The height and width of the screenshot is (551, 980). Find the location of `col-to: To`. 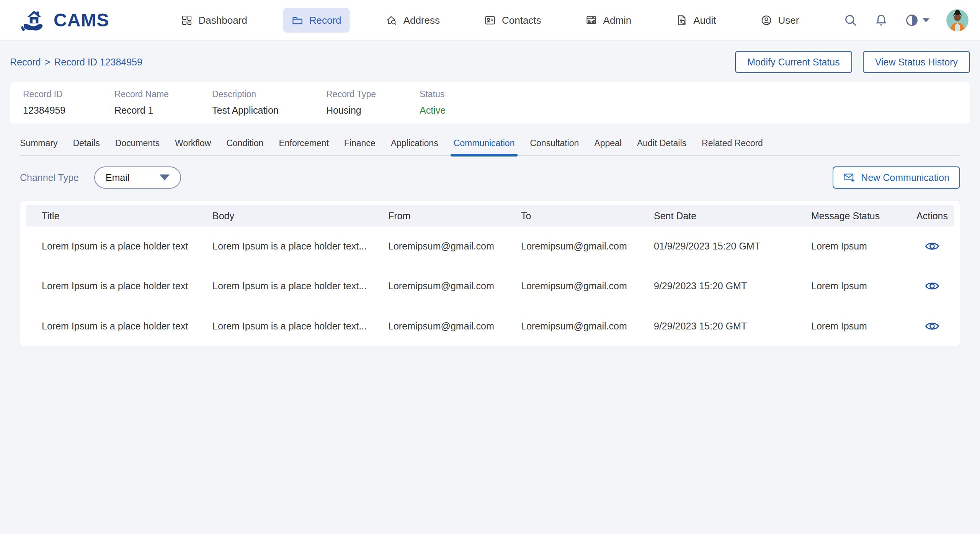

col-to: To is located at coordinates (587, 216).